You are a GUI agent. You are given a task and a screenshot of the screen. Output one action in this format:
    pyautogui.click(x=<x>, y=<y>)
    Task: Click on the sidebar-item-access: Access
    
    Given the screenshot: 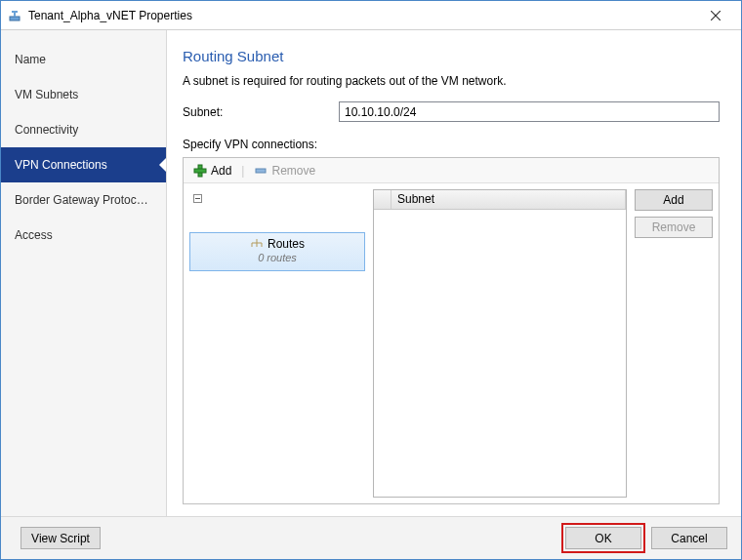 What is the action you would take?
    pyautogui.click(x=84, y=235)
    